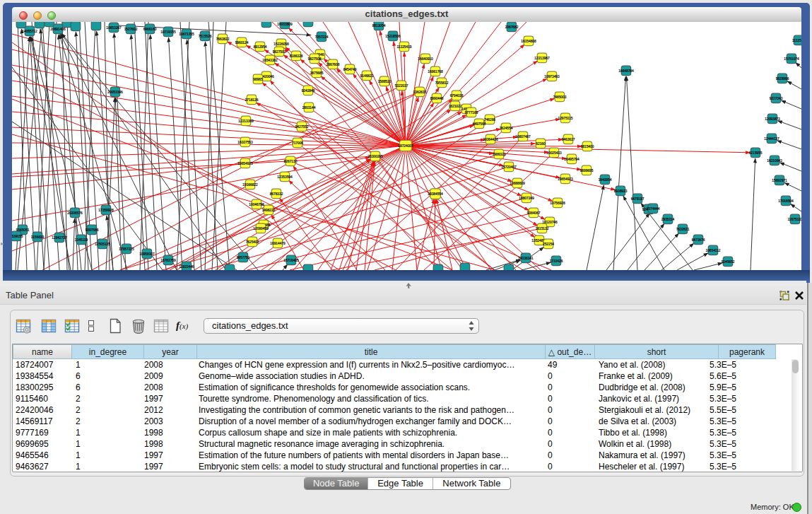  I want to click on svg-text: 1588520, so click(384, 82).